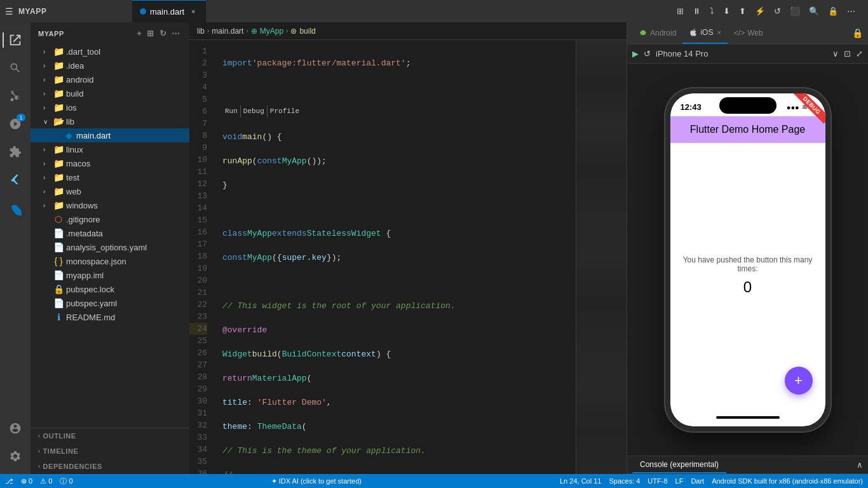  Describe the element at coordinates (61, 451) in the screenshot. I see `timeline-label: TIMELINE` at that location.